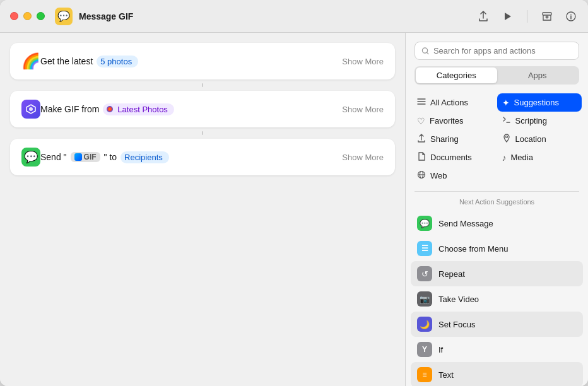  Describe the element at coordinates (507, 16) in the screenshot. I see `run-button` at that location.